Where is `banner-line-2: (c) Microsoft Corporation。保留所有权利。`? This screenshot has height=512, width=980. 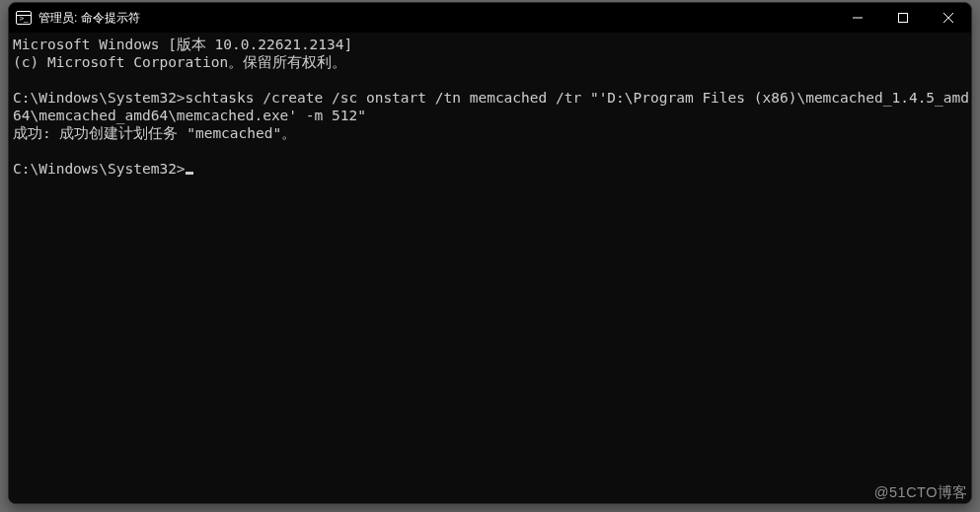
banner-line-2: (c) Microsoft Corporation。保留所有权利。 is located at coordinates (180, 62).